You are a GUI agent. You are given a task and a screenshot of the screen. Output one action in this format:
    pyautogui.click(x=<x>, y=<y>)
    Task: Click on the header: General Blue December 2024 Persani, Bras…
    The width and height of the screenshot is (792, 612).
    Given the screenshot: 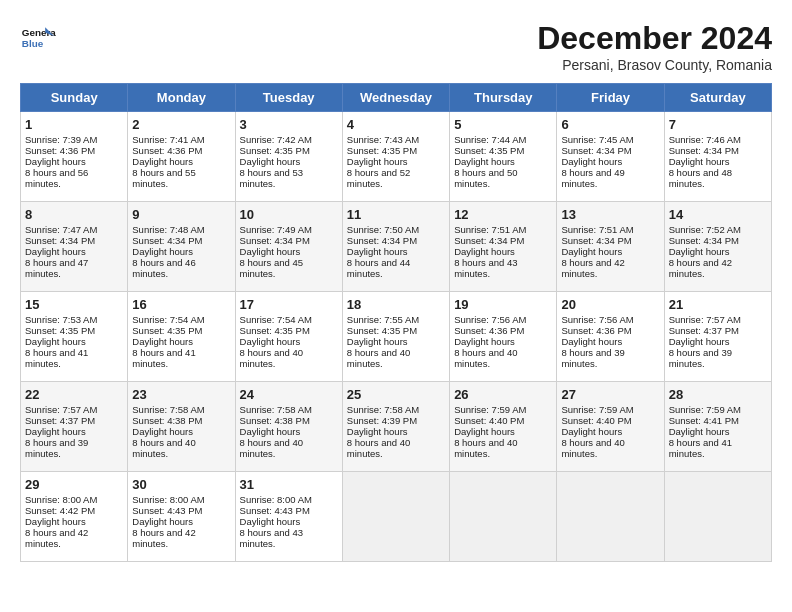 What is the action you would take?
    pyautogui.click(x=396, y=46)
    